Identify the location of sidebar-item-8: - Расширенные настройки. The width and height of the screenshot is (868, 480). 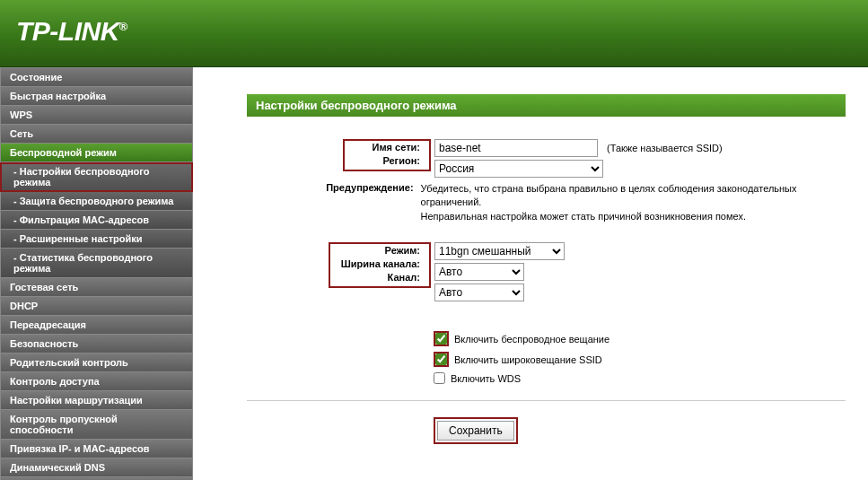
(97, 239).